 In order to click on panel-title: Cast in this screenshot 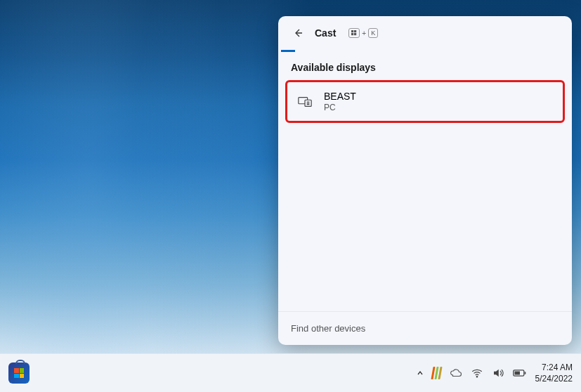, I will do `click(325, 33)`.